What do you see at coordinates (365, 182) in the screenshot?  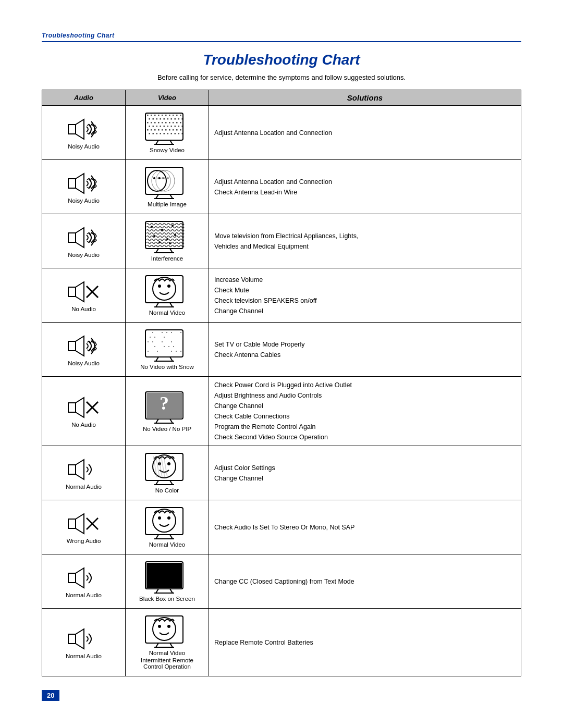 I see `solution-text: Adjust Antenna Location and Connection` at bounding box center [365, 182].